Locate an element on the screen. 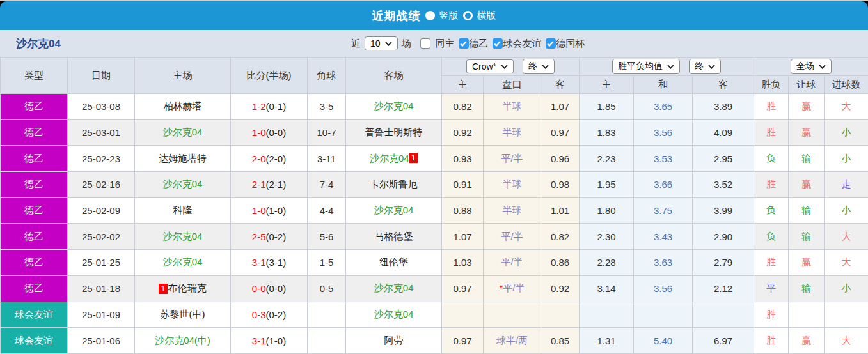 The image size is (868, 354). cell-handicap-home-odds: 0.82 is located at coordinates (463, 107).